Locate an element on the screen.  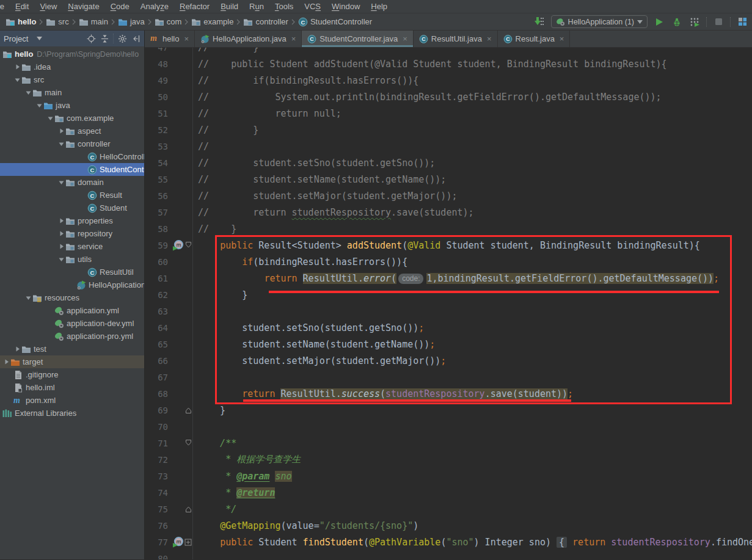
code-line-77: 77m public Student findStudent(@PathVari… is located at coordinates (448, 542).